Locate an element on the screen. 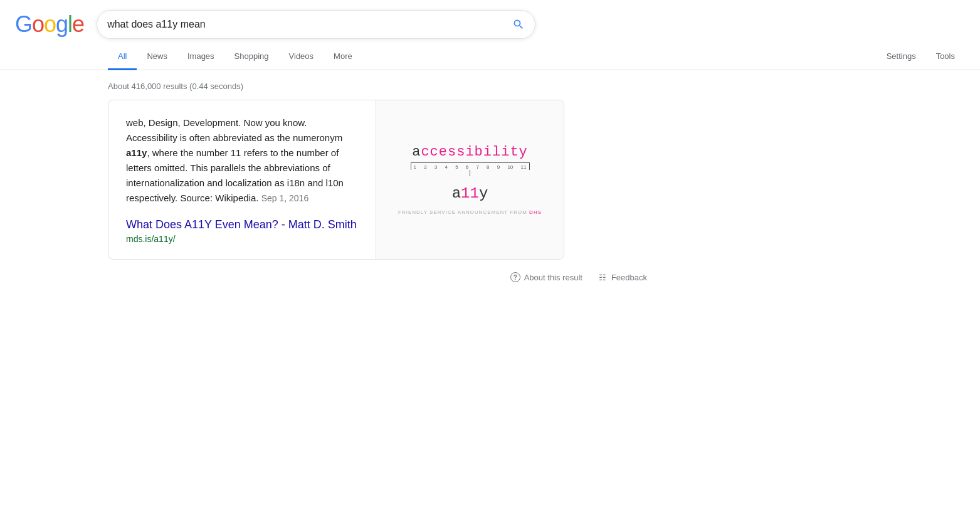 The image size is (980, 523). feedback-item: ☷ Feedback is located at coordinates (622, 277).